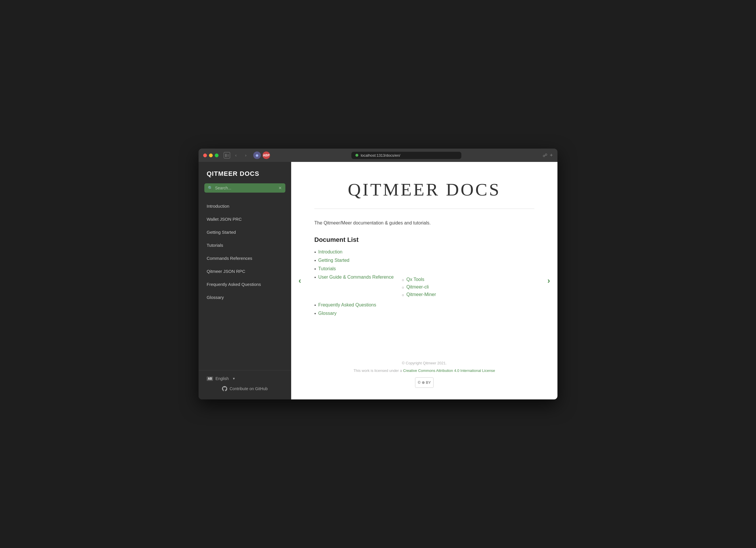  Describe the element at coordinates (245, 298) in the screenshot. I see `sidebar-item-glossary: Glossary` at that location.